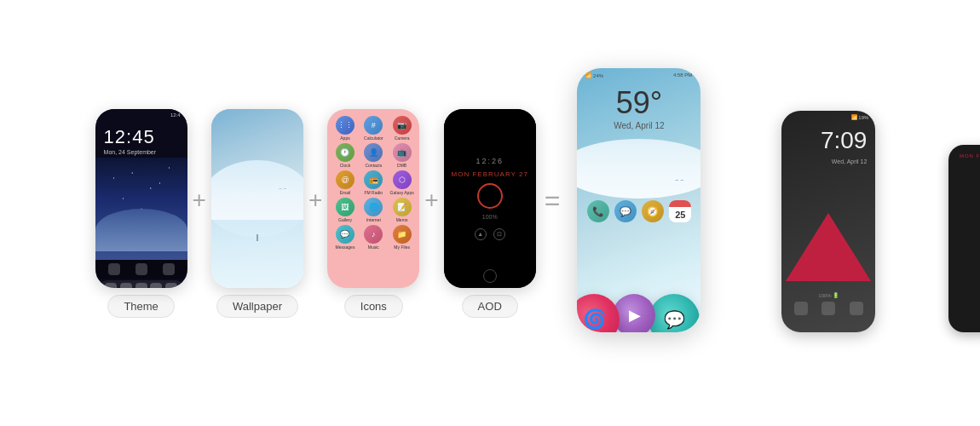  What do you see at coordinates (828, 222) in the screenshot?
I see `result-phone-2: 📶 19% 7:09 Wed, April 12 100% 🔋` at bounding box center [828, 222].